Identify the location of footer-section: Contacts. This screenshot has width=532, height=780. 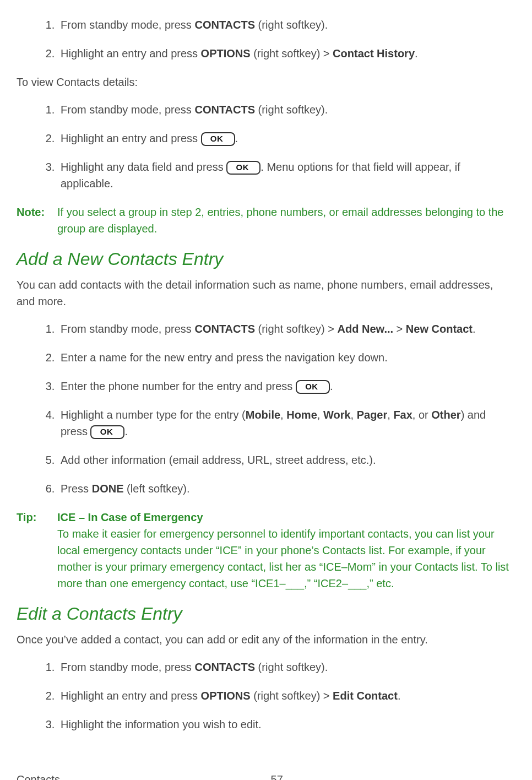
(39, 776).